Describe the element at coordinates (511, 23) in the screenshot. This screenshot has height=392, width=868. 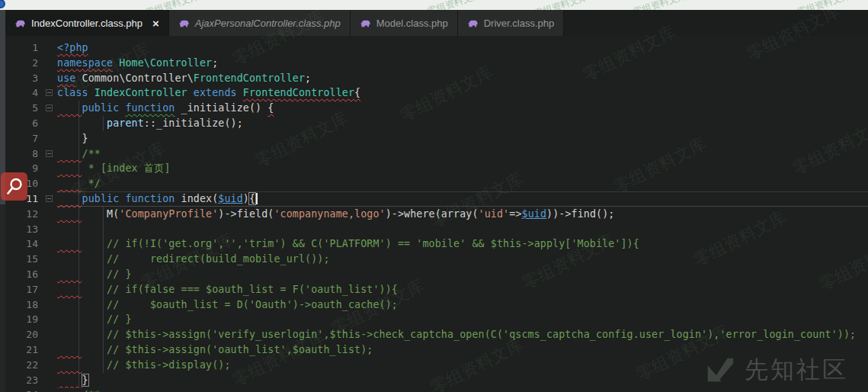
I see `tab-Driver.class.php: Driver.class.php` at that location.